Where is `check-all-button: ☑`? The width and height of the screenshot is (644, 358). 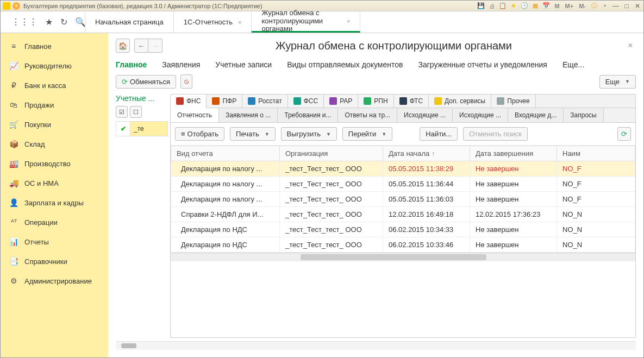 check-all-button: ☑ is located at coordinates (122, 112).